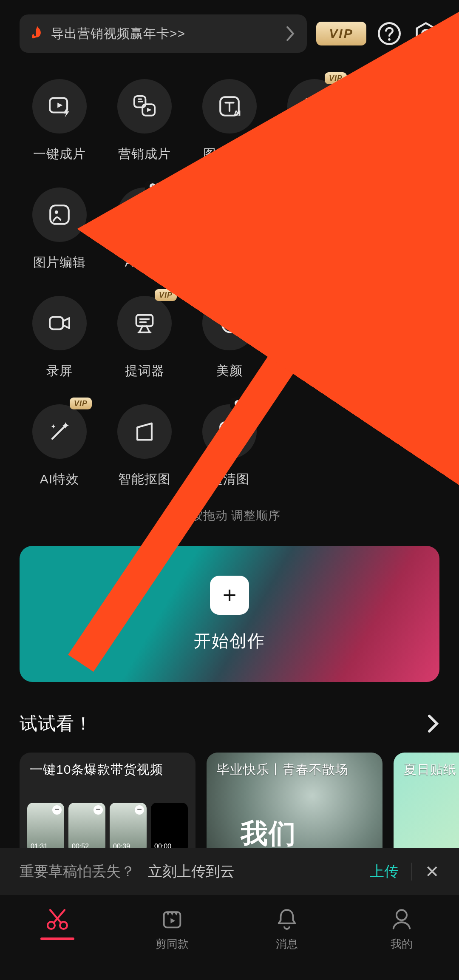  Describe the element at coordinates (230, 872) in the screenshot. I see `upload-bar: 重要草稿怕丢失？ 立刻上传到云 上传 ✕` at that location.